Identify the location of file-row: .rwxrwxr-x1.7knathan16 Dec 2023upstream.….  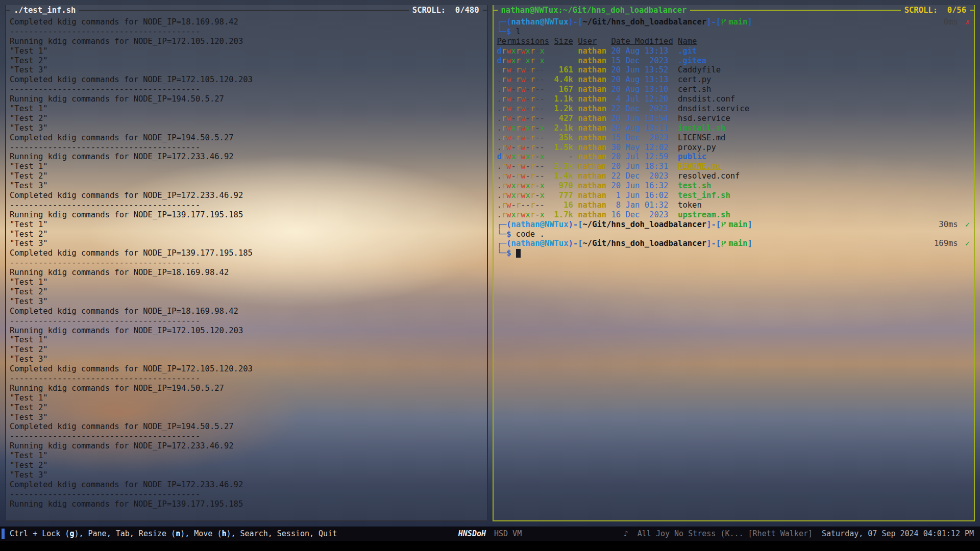
(734, 215).